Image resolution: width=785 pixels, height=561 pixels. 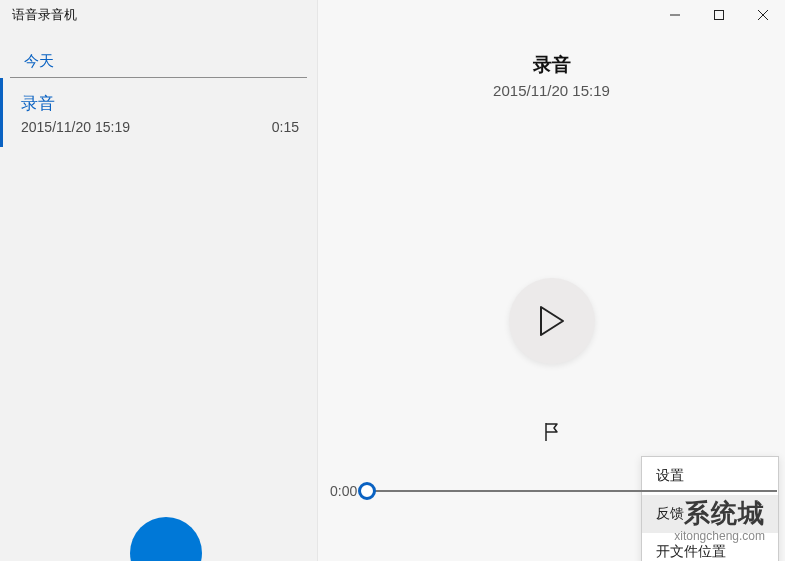 I want to click on timeline-thumb, so click(x=367, y=491).